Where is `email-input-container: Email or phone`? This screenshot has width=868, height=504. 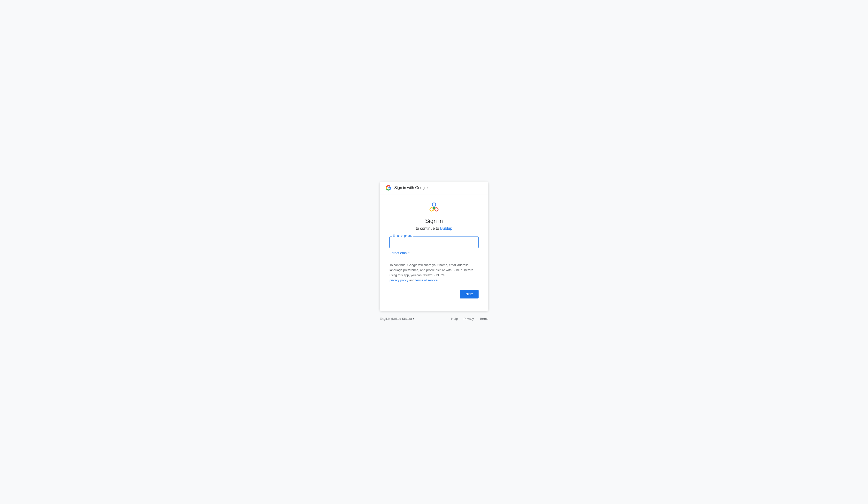 email-input-container: Email or phone is located at coordinates (434, 242).